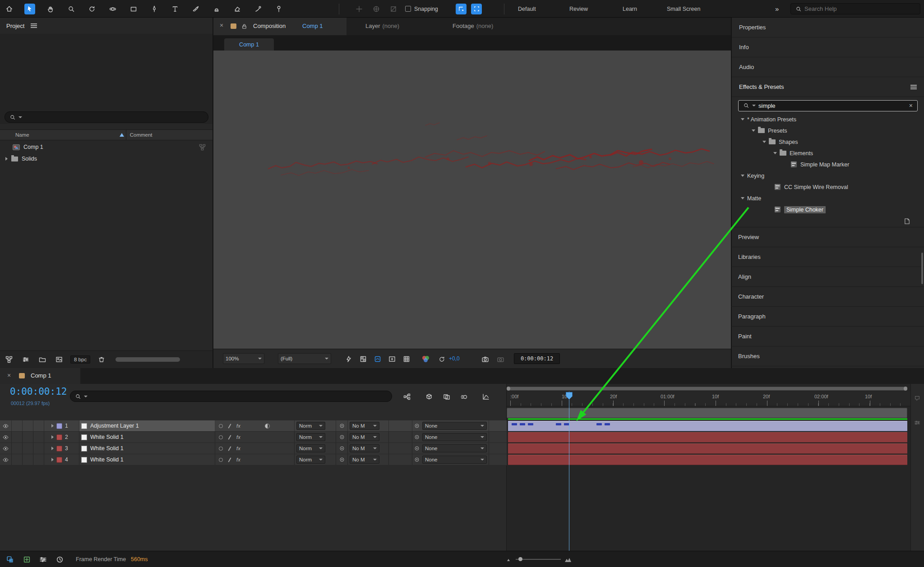 Image resolution: width=924 pixels, height=567 pixels. What do you see at coordinates (816, 187) in the screenshot?
I see `tree-label: CC Simple Wire Removal` at bounding box center [816, 187].